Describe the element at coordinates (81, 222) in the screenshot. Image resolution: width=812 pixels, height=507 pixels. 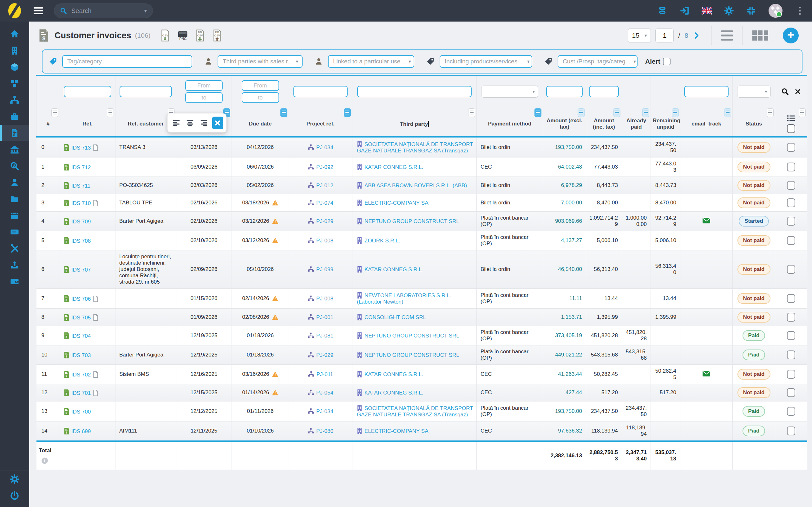
I see `ref-link: IDS 709` at that location.